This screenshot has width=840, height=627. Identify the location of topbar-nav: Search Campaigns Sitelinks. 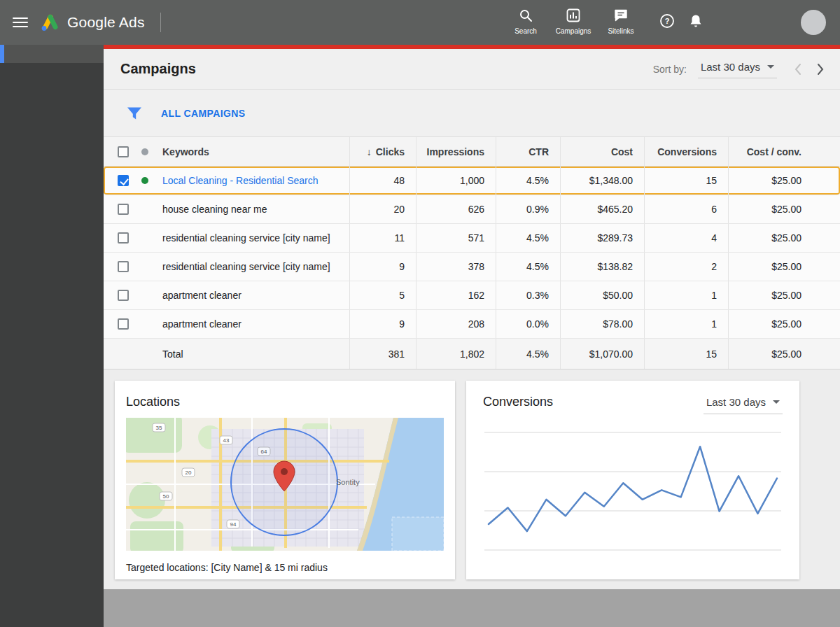
(573, 22).